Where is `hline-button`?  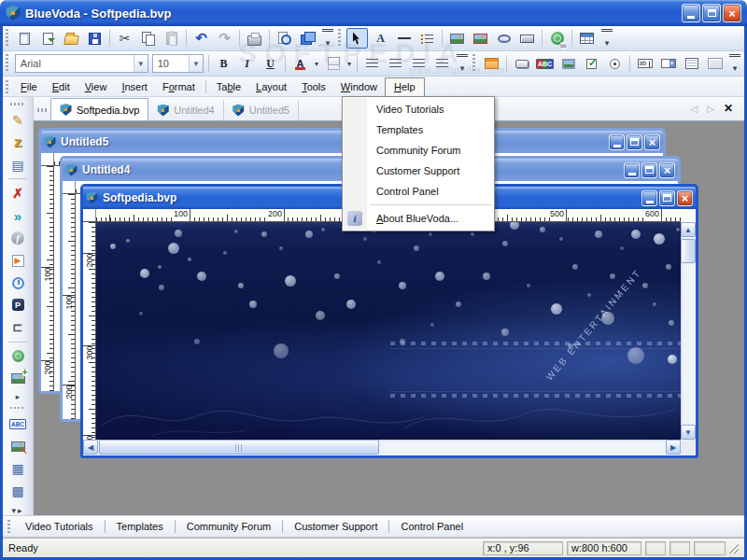
hline-button is located at coordinates (403, 38).